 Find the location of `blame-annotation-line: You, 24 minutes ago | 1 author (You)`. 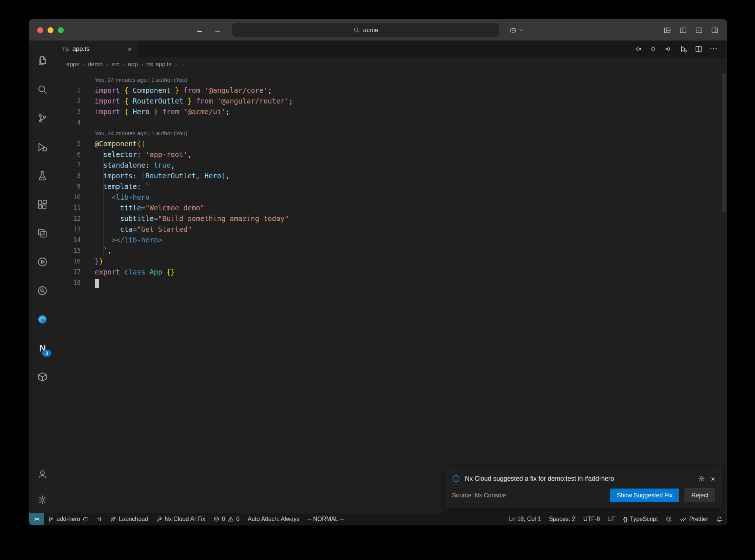

blame-annotation-line: You, 24 minutes ago | 1 author (You) is located at coordinates (391, 133).